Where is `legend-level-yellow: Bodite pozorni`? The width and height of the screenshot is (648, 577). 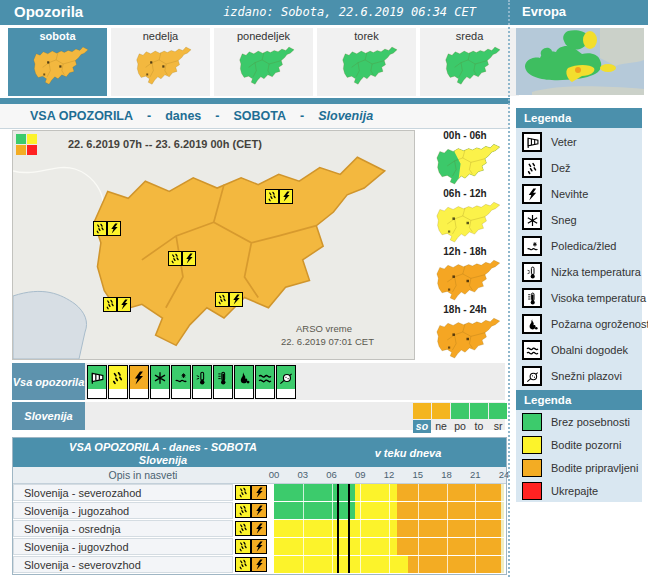
legend-level-yellow: Bodite pozorni is located at coordinates (572, 445).